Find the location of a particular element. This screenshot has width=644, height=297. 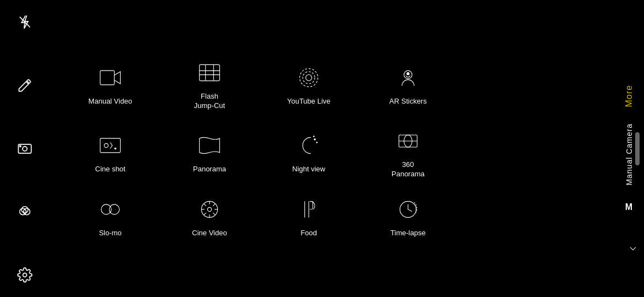

night-view-icon is located at coordinates (309, 145).